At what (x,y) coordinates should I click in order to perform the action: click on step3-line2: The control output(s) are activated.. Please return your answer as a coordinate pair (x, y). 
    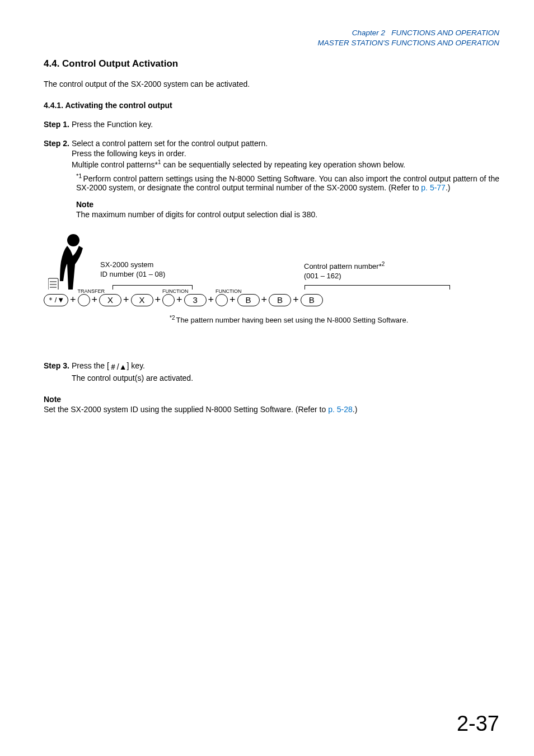
    Looking at the image, I should click on (132, 378).